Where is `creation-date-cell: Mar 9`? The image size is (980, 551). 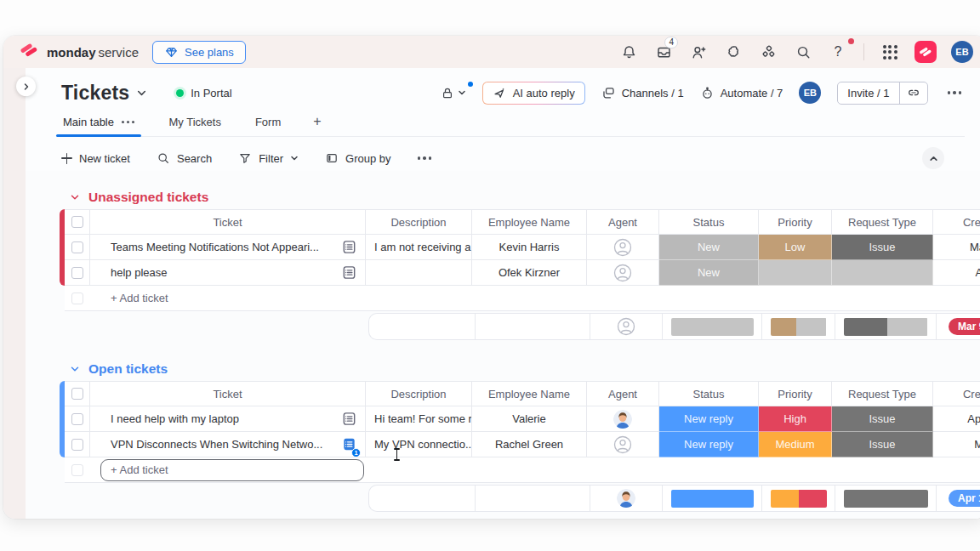
creation-date-cell: Mar 9 is located at coordinates (956, 247).